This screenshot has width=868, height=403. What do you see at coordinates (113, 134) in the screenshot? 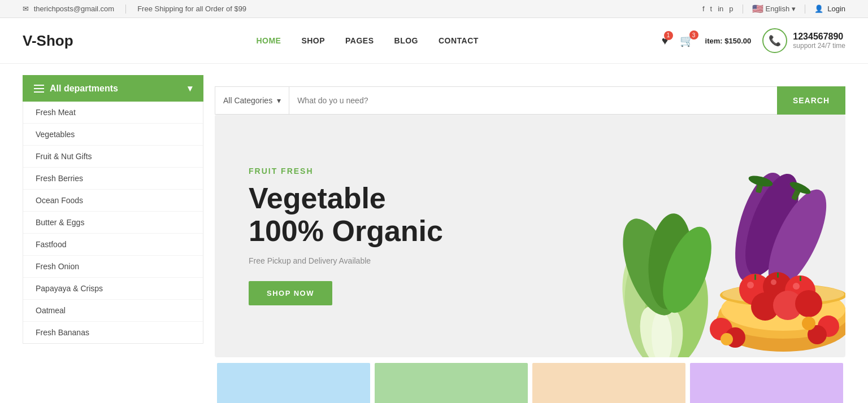
I see `category-vegetables: Vegetables` at bounding box center [113, 134].